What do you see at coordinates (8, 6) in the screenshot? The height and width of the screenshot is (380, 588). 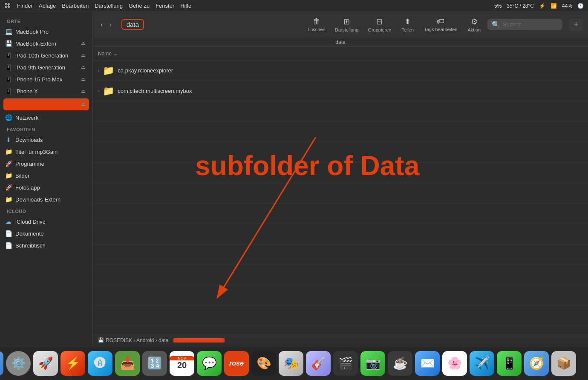 I see `apple-menu: ⌘` at bounding box center [8, 6].